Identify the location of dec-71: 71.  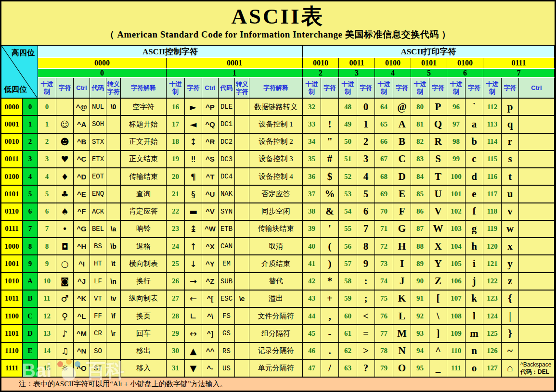
(384, 229).